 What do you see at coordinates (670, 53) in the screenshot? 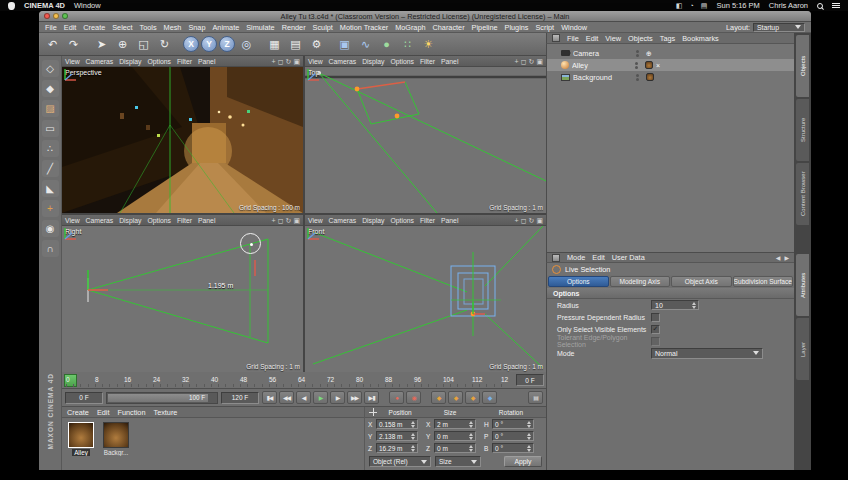
I see `object-row-camera: Camera ⊕` at bounding box center [670, 53].